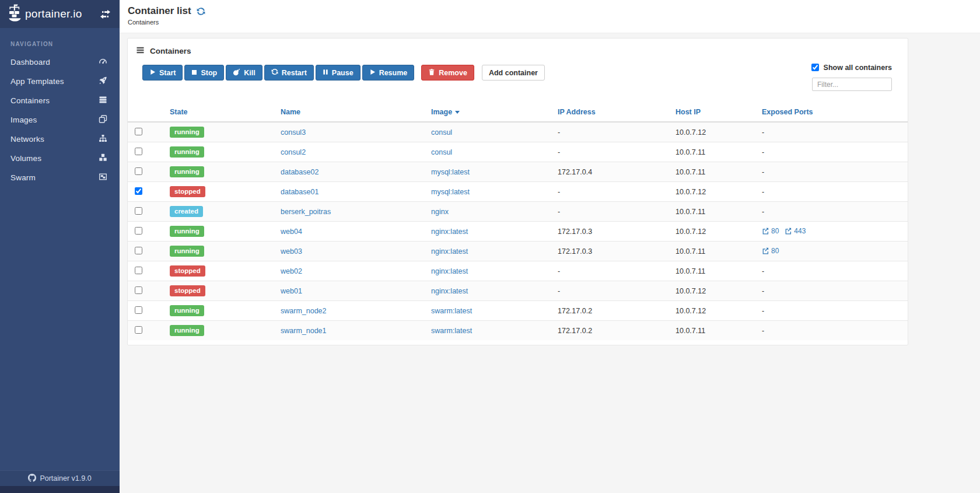 This screenshot has width=980, height=493. Describe the element at coordinates (60, 82) in the screenshot. I see `sidebar-item-app-templates: App Templates` at that location.